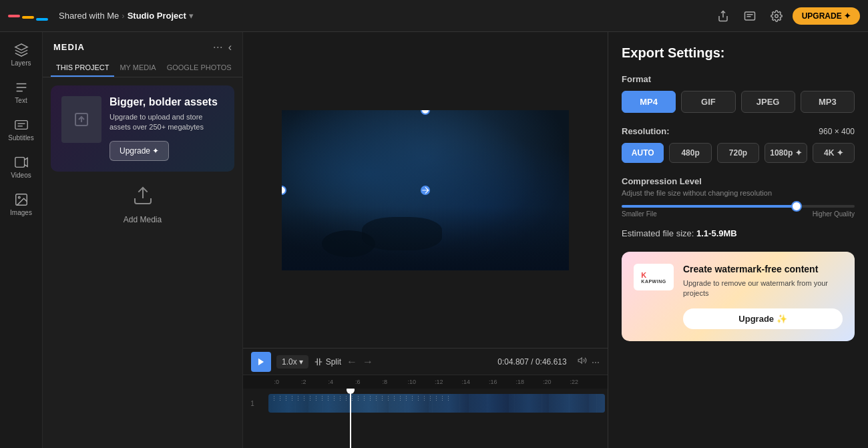 The image size is (868, 448). Describe the element at coordinates (139, 151) in the screenshot. I see `upgrade-card-button: Upgrade ✦` at that location.